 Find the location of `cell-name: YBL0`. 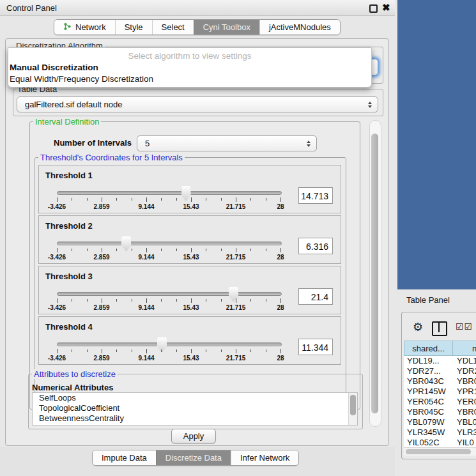

cell-name: YBL0 is located at coordinates (464, 422).